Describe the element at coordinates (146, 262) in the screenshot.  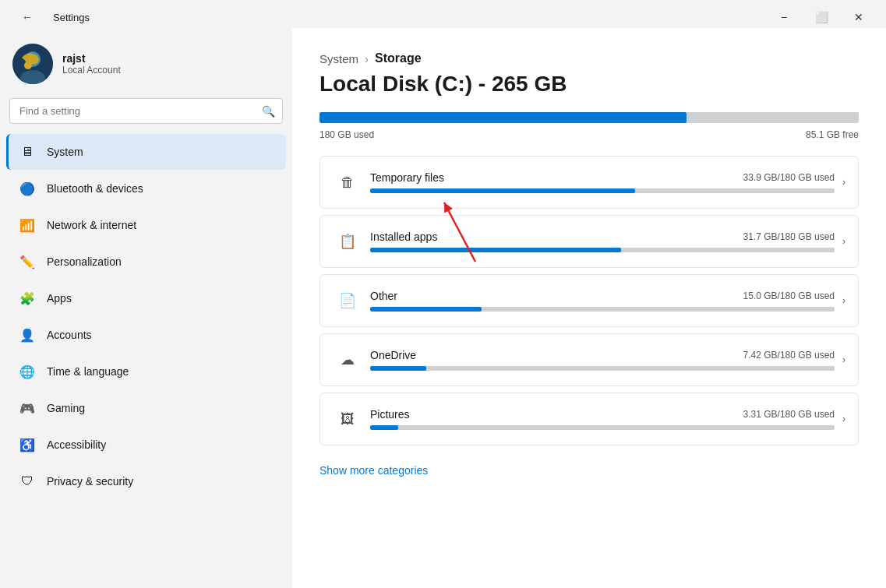
I see `sidebar-item-personalization: ✏️ Personalization` at that location.